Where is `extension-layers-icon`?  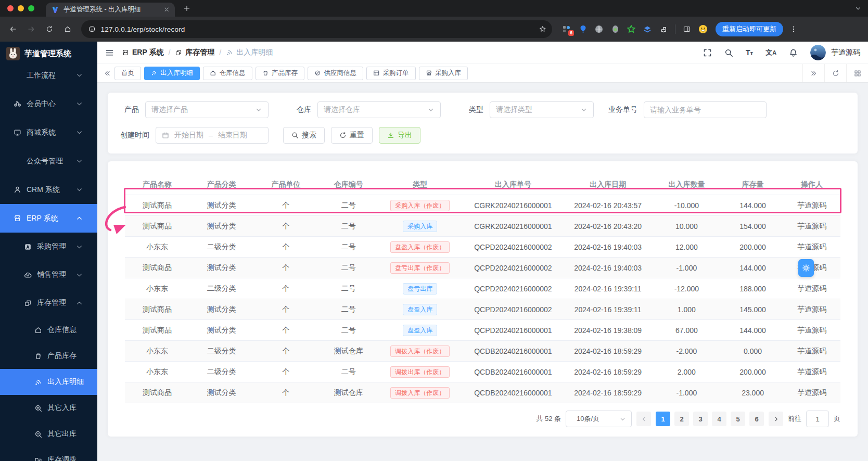 extension-layers-icon is located at coordinates (647, 29).